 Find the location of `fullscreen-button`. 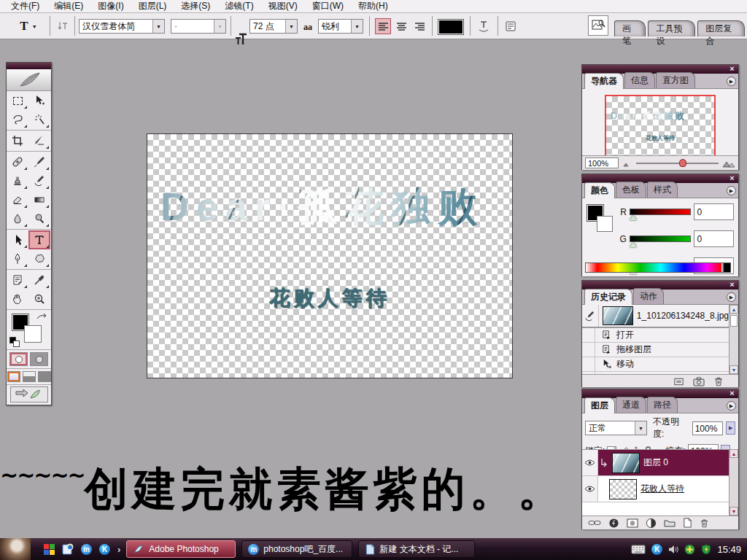

fullscreen-button is located at coordinates (44, 376).